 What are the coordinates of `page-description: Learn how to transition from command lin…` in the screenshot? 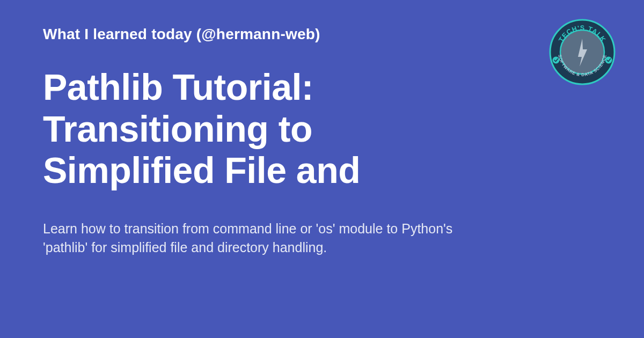 It's located at (258, 238).